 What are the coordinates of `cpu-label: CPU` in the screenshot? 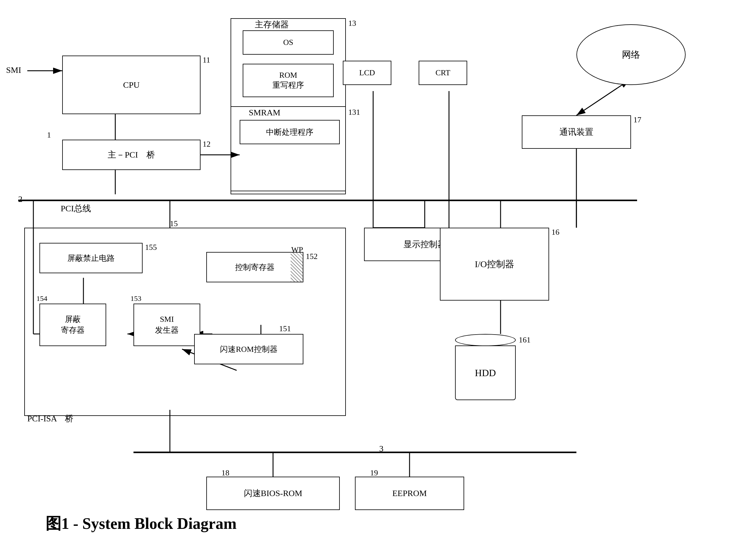 It's located at (131, 85).